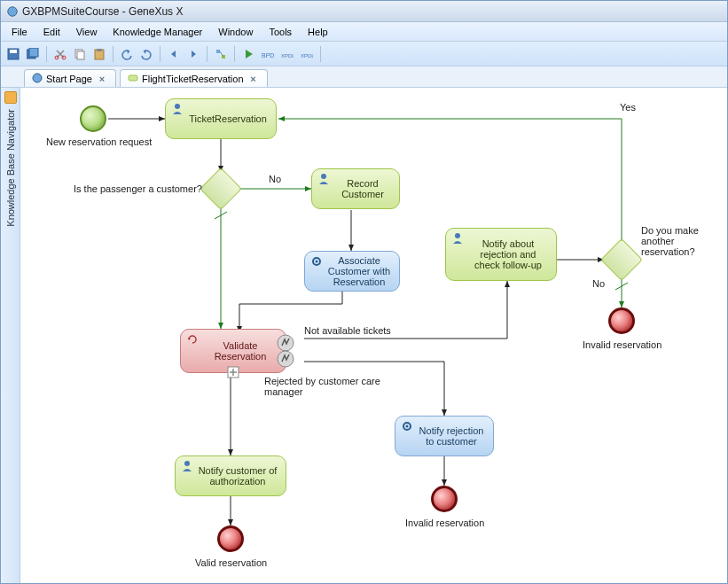  Describe the element at coordinates (51, 32) in the screenshot. I see `menu-edit: Edit` at that location.